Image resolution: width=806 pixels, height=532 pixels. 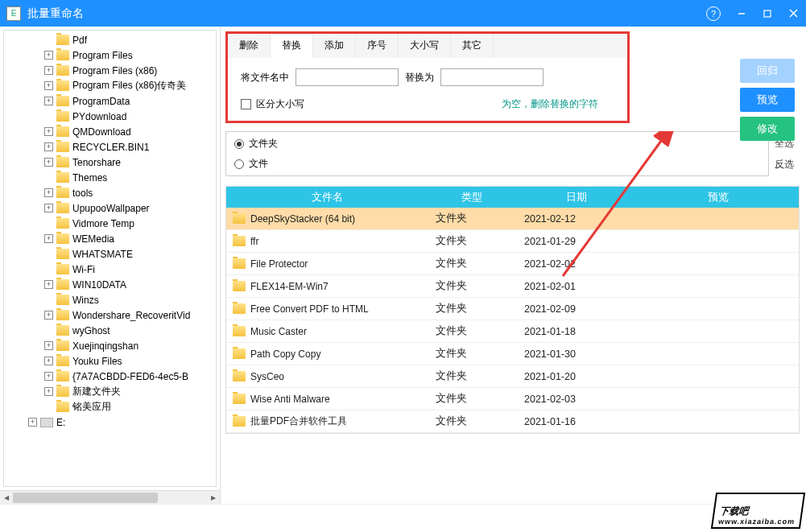 What do you see at coordinates (577, 354) in the screenshot?
I see `cell-date: 2021-01-30` at bounding box center [577, 354].